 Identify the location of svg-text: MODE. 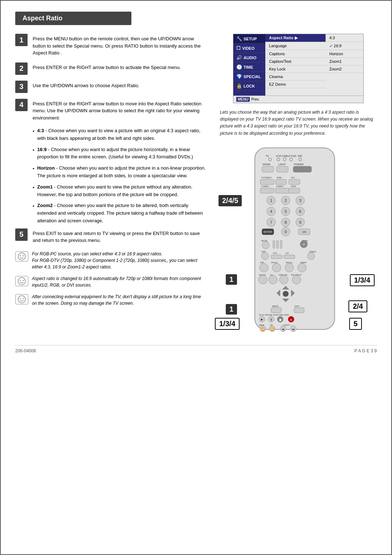
(266, 164).